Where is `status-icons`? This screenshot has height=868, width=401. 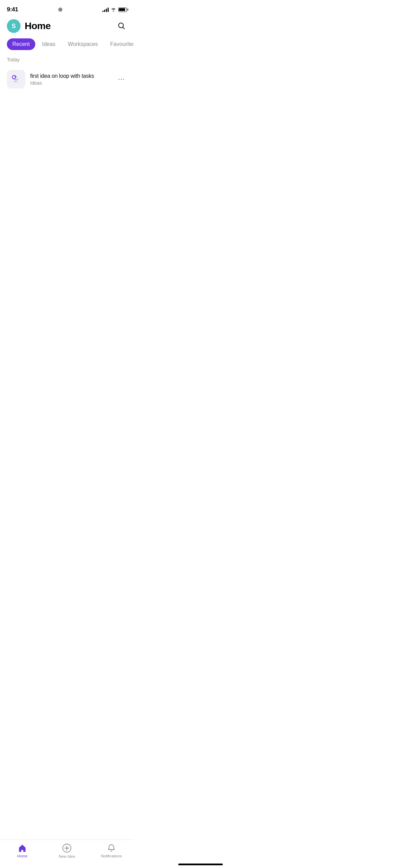
status-icons is located at coordinates (114, 10).